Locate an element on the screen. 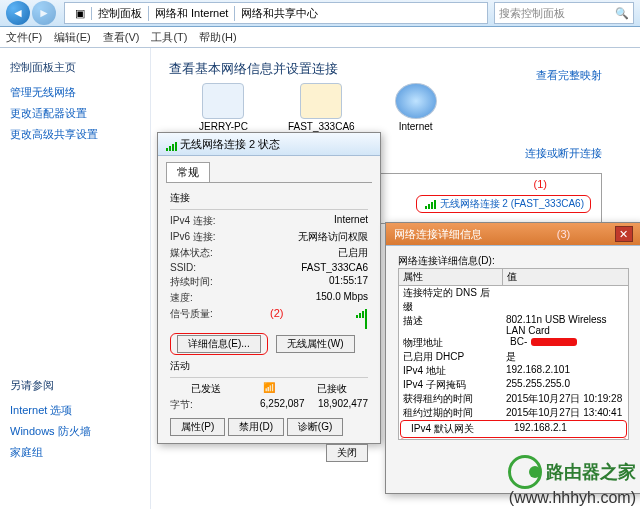 The height and width of the screenshot is (509, 640). annotation-1: (1) is located at coordinates (540, 184).